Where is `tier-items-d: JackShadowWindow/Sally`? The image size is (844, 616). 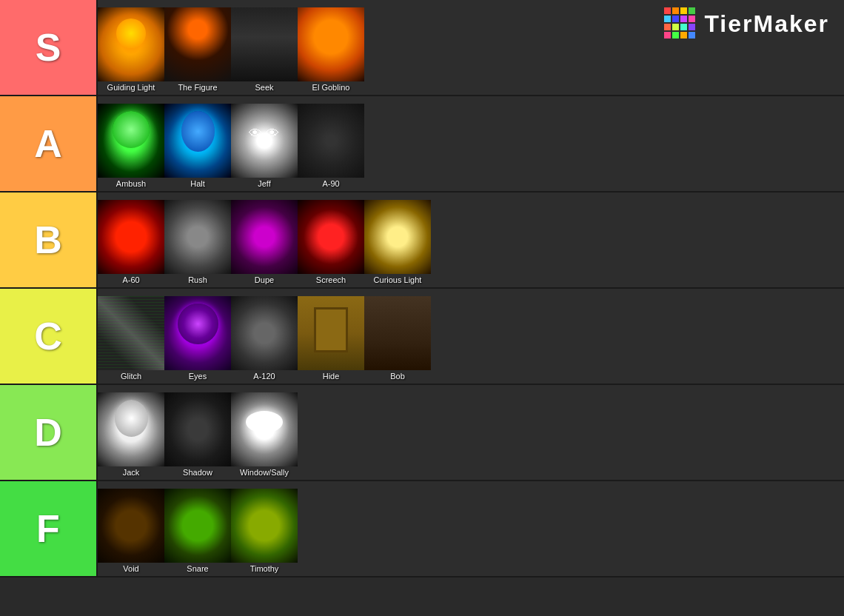
tier-items-d: JackShadowWindow/Sally is located at coordinates (470, 432).